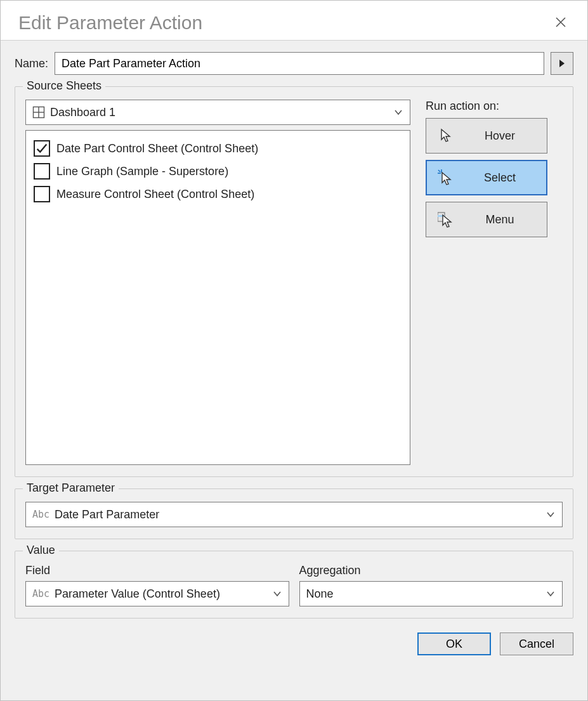  I want to click on aggregation-dropdown: None, so click(431, 594).